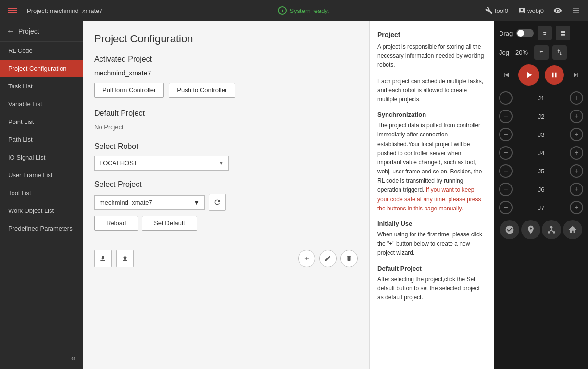  I want to click on joint-row-j2: − J2 +, so click(541, 116).